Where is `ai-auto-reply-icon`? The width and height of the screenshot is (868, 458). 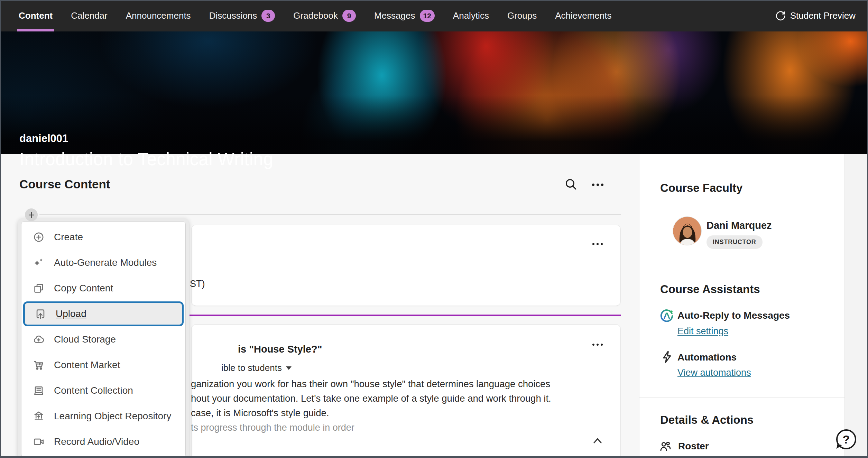
ai-auto-reply-icon is located at coordinates (667, 316).